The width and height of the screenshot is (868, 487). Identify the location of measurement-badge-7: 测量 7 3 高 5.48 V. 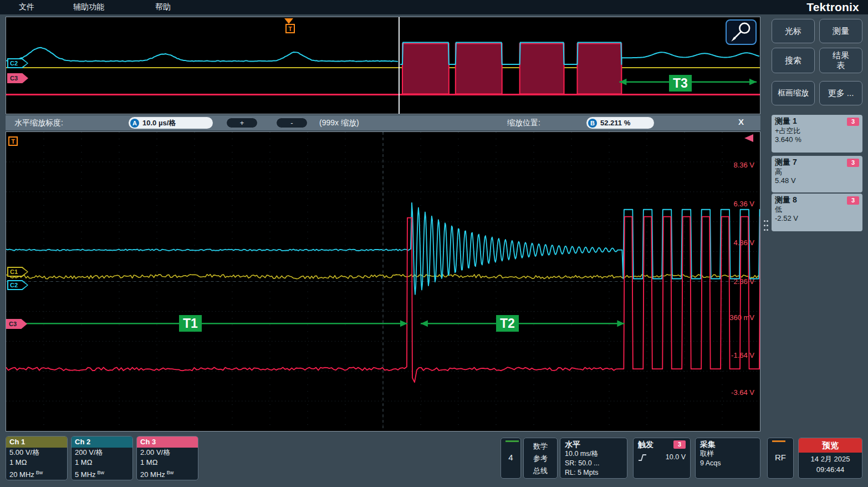
(817, 174).